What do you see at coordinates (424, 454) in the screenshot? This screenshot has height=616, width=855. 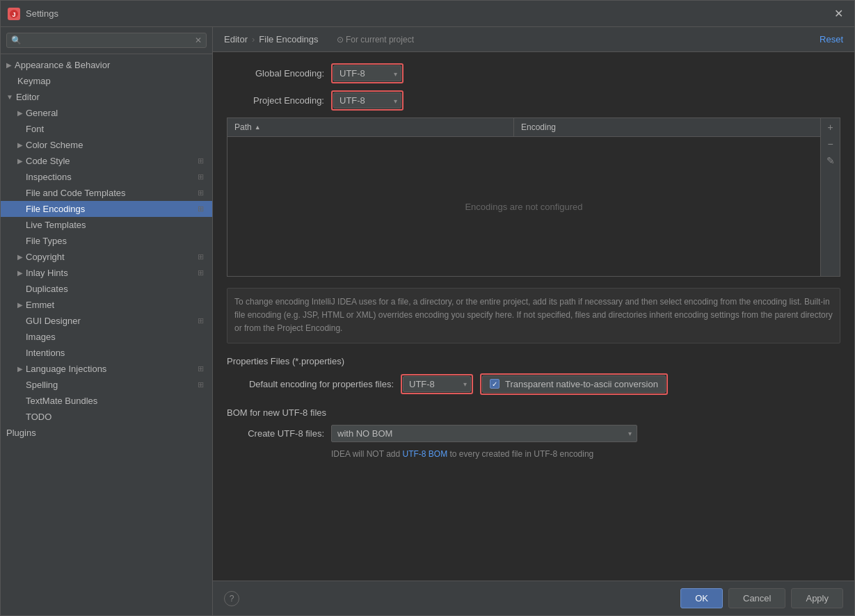 I see `bom-note-link: UTF-8 BOM` at bounding box center [424, 454].